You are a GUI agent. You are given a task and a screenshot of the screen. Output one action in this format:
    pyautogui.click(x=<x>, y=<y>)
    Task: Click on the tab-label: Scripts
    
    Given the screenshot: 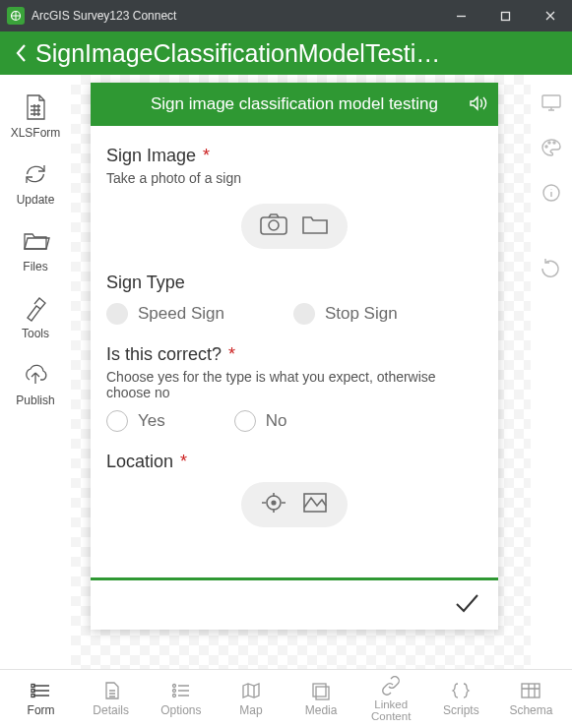 What is the action you would take?
    pyautogui.click(x=461, y=710)
    